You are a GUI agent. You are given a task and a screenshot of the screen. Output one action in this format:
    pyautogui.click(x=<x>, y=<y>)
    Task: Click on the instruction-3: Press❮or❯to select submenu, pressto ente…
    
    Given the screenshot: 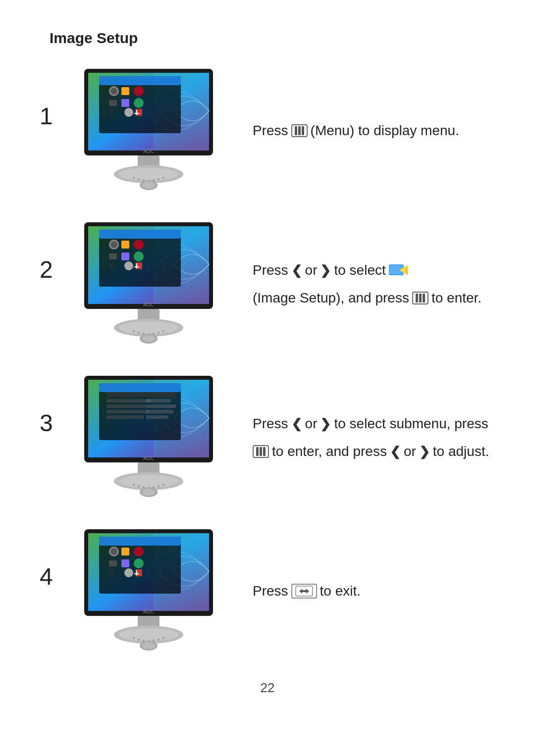 What is the action you would take?
    pyautogui.click(x=362, y=438)
    